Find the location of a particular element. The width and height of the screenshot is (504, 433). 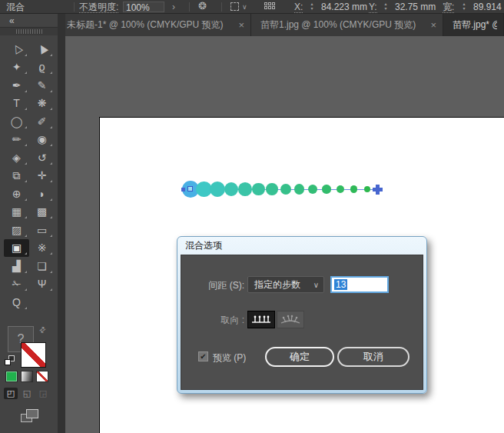

divider is located at coordinates (221, 7).